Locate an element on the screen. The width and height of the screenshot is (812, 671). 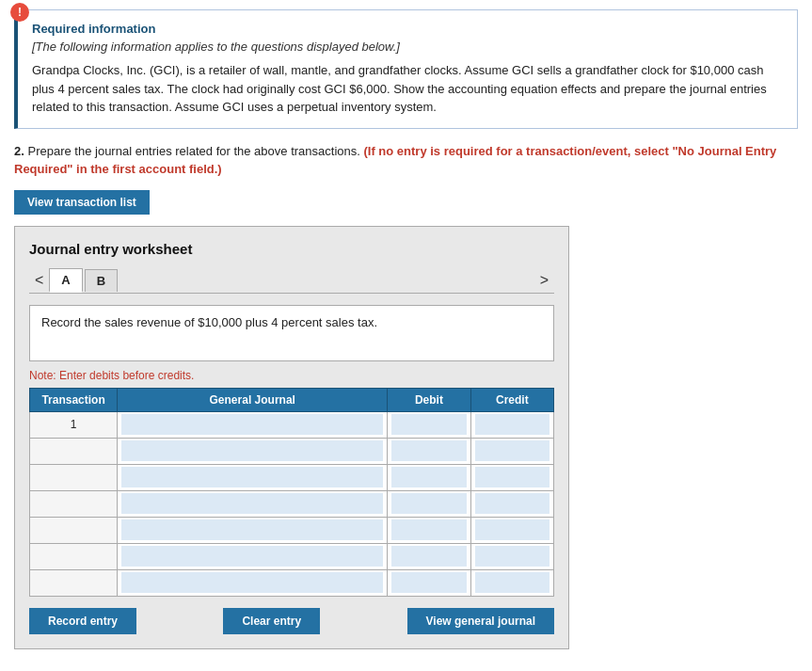
note-text: Note: Enter debits before credits. is located at coordinates (292, 375).